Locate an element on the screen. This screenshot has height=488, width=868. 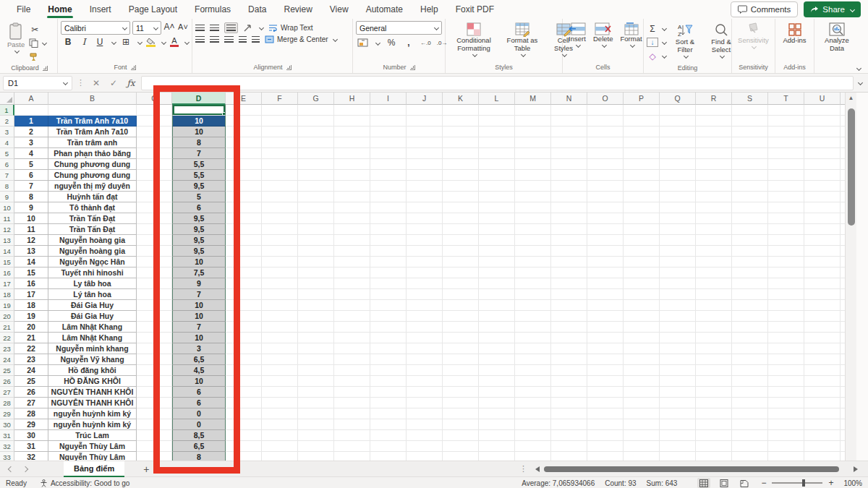
cell-N33 is located at coordinates (569, 456).